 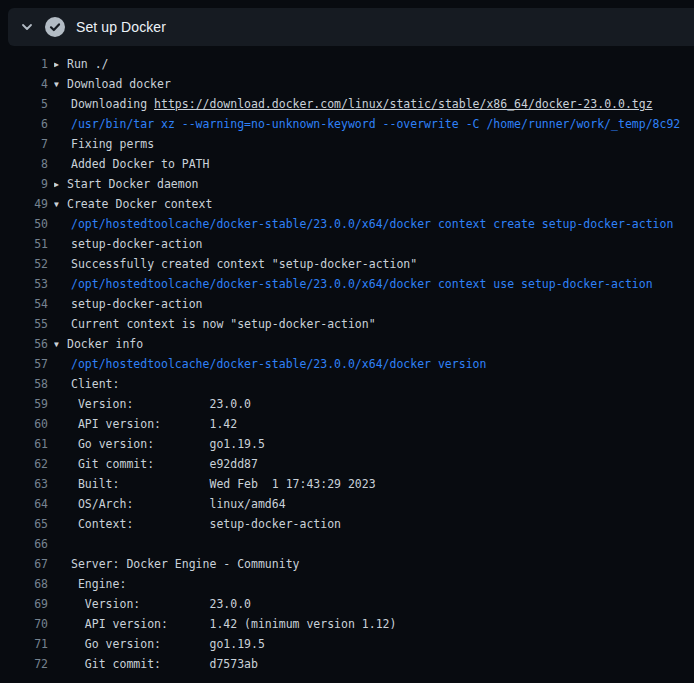 What do you see at coordinates (24, 264) in the screenshot?
I see `line-number: 52` at bounding box center [24, 264].